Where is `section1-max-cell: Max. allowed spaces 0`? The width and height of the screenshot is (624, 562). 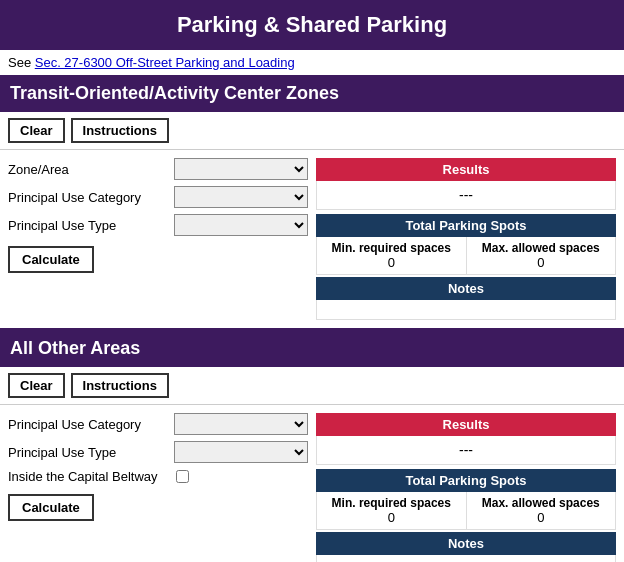 section1-max-cell: Max. allowed spaces 0 is located at coordinates (542, 256).